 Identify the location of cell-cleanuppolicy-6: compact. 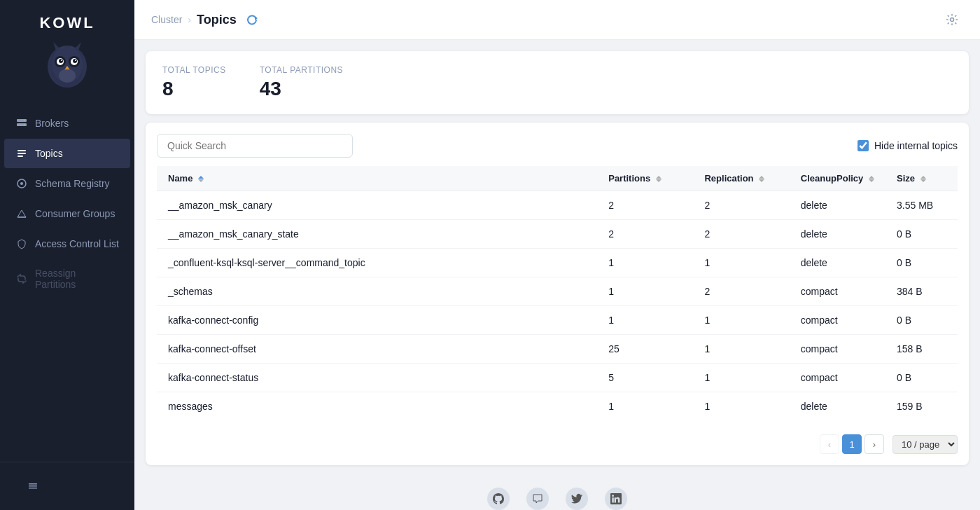
(837, 378).